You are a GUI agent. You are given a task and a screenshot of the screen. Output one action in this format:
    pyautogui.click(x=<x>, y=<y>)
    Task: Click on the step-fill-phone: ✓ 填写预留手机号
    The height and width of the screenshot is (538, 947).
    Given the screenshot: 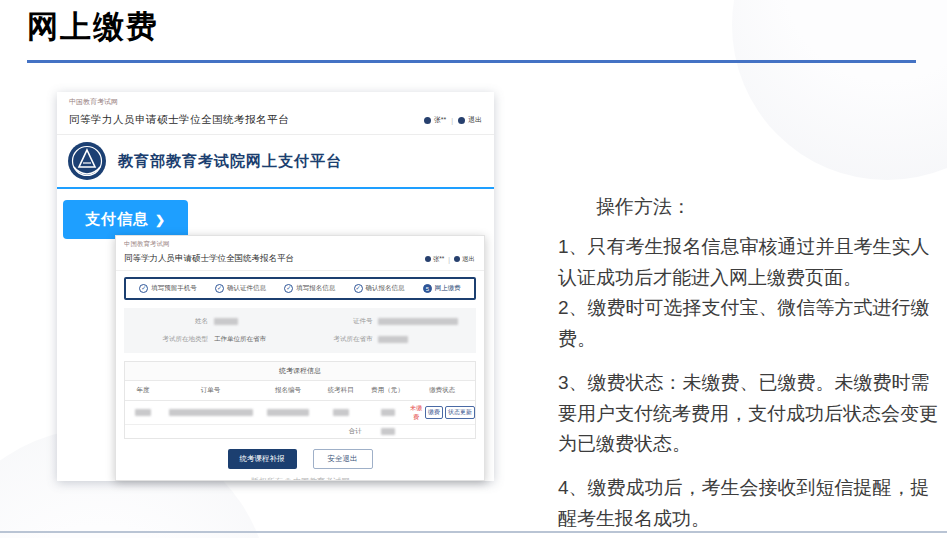 What is the action you would take?
    pyautogui.click(x=168, y=288)
    